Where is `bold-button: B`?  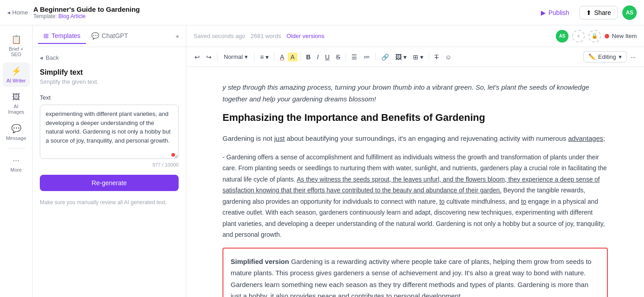
bold-button: B is located at coordinates (308, 57).